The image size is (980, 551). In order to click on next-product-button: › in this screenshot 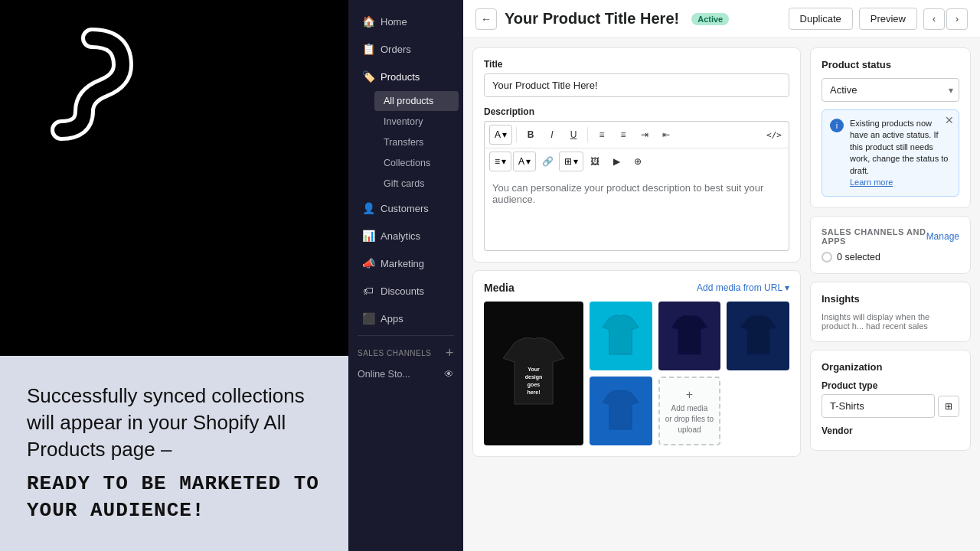, I will do `click(957, 19)`.